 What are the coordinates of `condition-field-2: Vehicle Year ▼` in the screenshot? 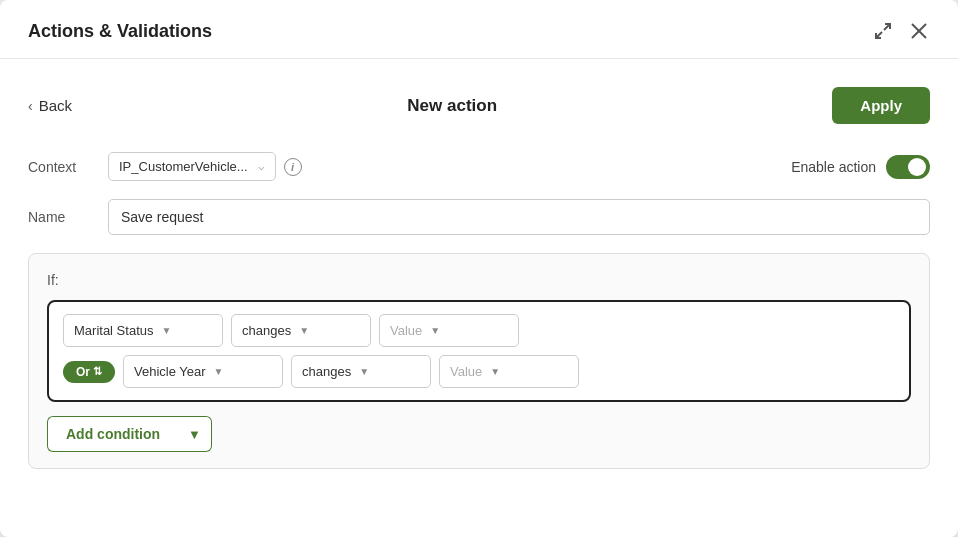 It's located at (203, 372).